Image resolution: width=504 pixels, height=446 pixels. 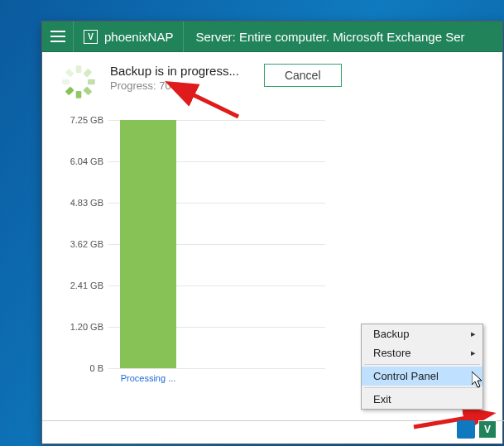 I want to click on tray-item-restore: Restore, so click(x=422, y=352).